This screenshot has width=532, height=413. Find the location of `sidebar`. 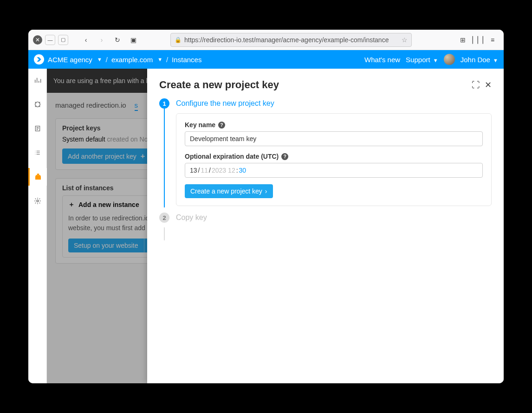

sidebar is located at coordinates (38, 226).